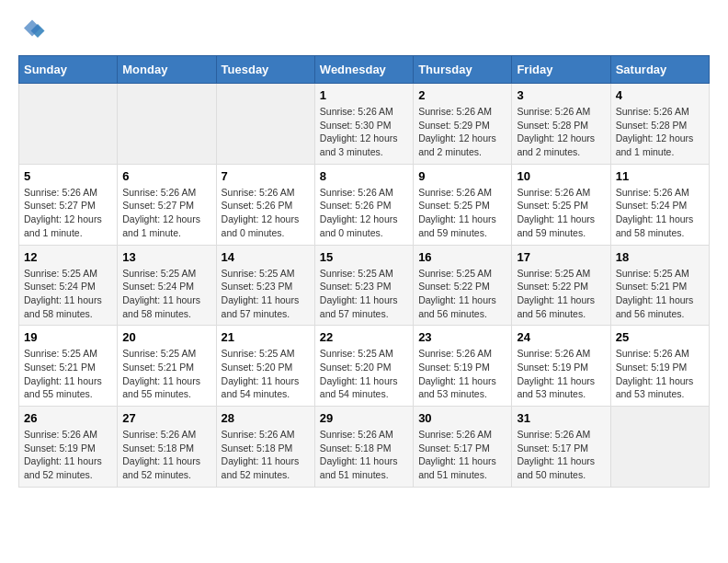 Image resolution: width=728 pixels, height=563 pixels. Describe the element at coordinates (463, 447) in the screenshot. I see `calendar-cell: 30 Sunrise: 5:26 AM Sunset: 5:17 PM Dayl…` at that location.